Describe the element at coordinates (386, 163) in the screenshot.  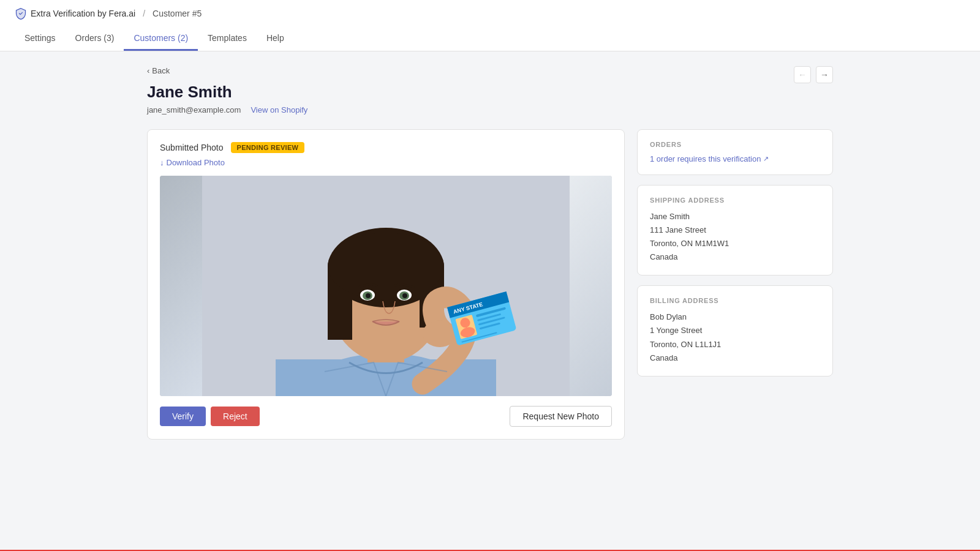
I see `download-photo-link: ↓ Download Photo` at that location.